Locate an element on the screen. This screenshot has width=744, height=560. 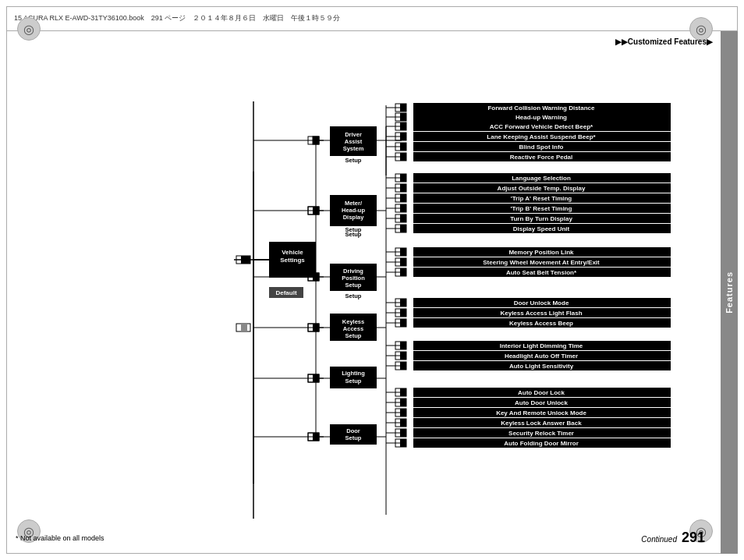
svg-text: Keyless Access Beep is located at coordinates (541, 323).